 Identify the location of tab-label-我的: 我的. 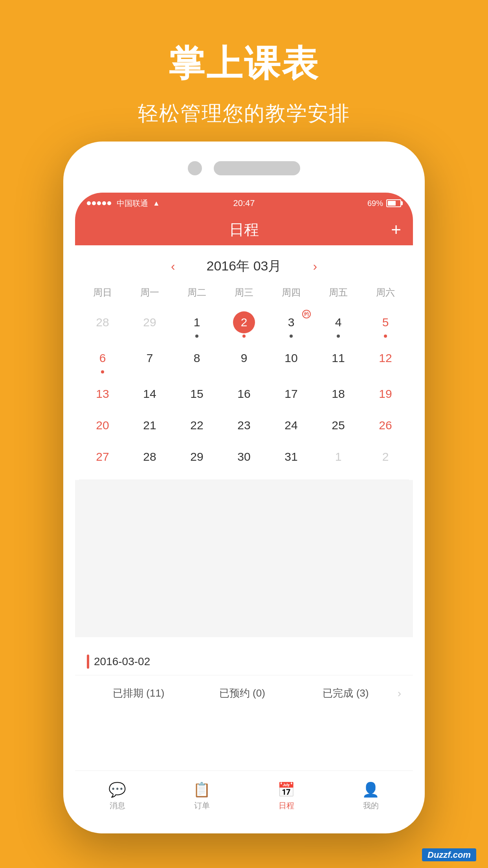
(371, 806).